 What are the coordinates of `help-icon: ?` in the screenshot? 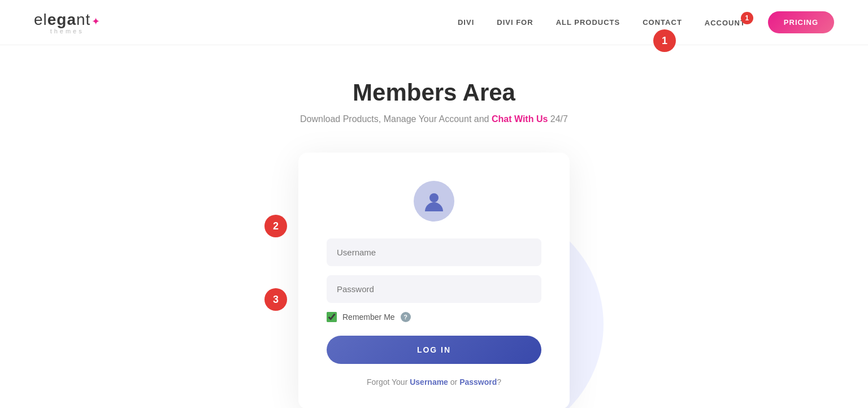 It's located at (406, 317).